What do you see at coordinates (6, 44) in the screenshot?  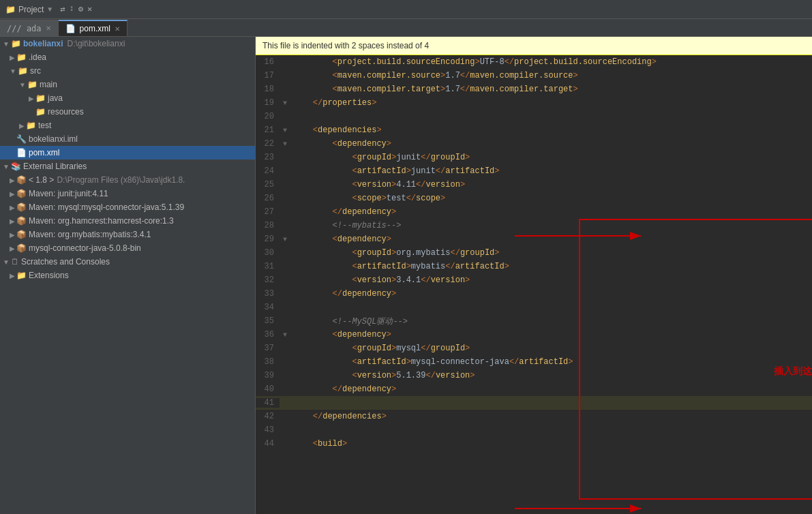 I see `arrow-bokelianxi: ▼` at bounding box center [6, 44].